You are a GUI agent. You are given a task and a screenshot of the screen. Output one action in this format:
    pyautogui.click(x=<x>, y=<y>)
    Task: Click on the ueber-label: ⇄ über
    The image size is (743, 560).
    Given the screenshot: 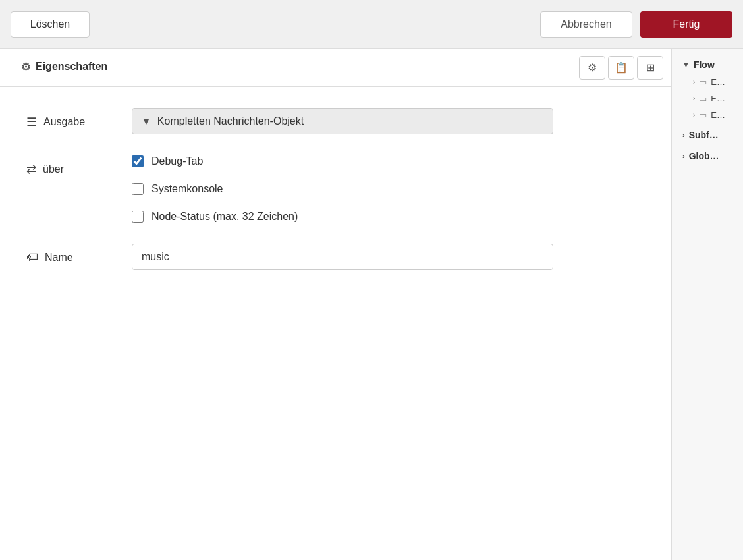 What is the action you would take?
    pyautogui.click(x=79, y=166)
    